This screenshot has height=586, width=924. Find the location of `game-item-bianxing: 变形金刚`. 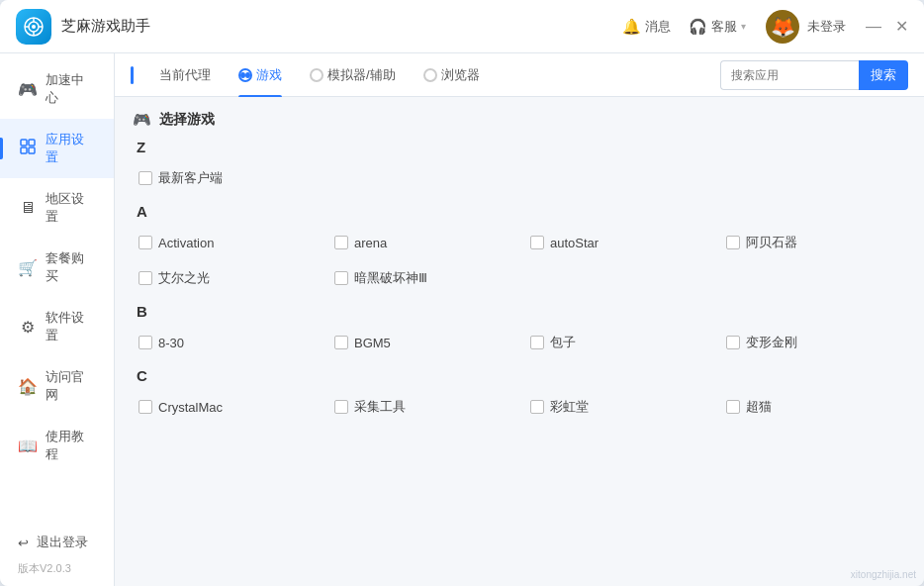

game-item-bianxing: 变形金刚 is located at coordinates (813, 342).